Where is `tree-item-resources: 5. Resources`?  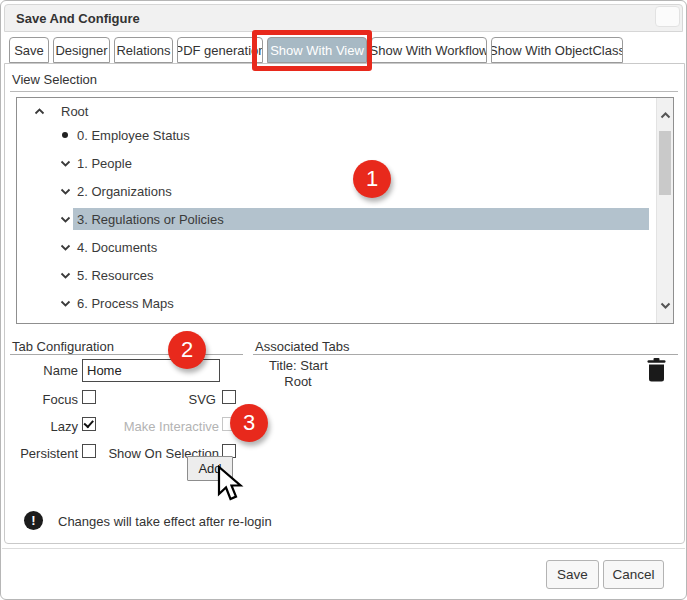 tree-item-resources: 5. Resources is located at coordinates (345, 275).